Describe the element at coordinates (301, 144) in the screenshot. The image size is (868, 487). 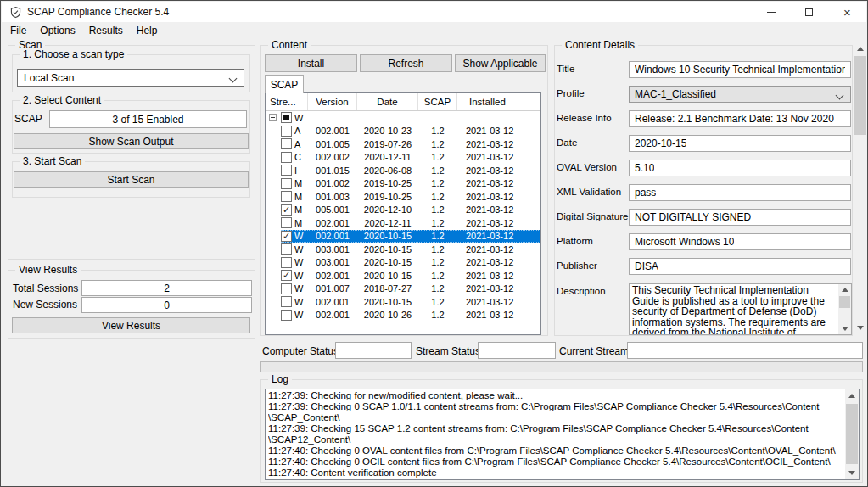
I see `stream-name-cell: A` at that location.